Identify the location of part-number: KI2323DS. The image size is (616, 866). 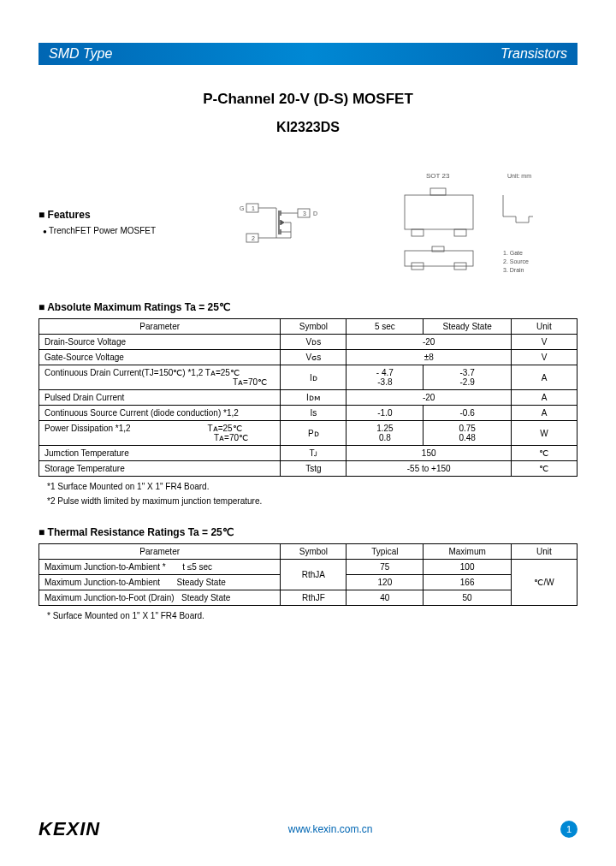
(308, 128).